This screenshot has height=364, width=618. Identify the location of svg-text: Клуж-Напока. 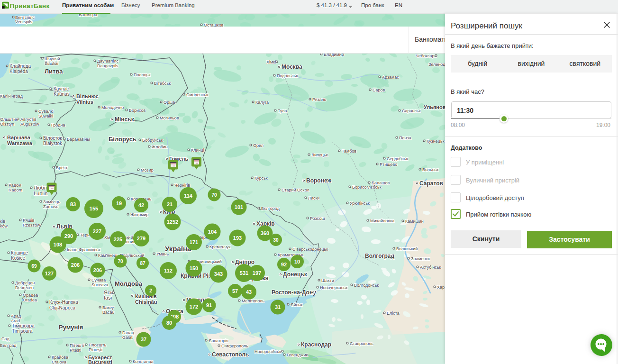
(64, 302).